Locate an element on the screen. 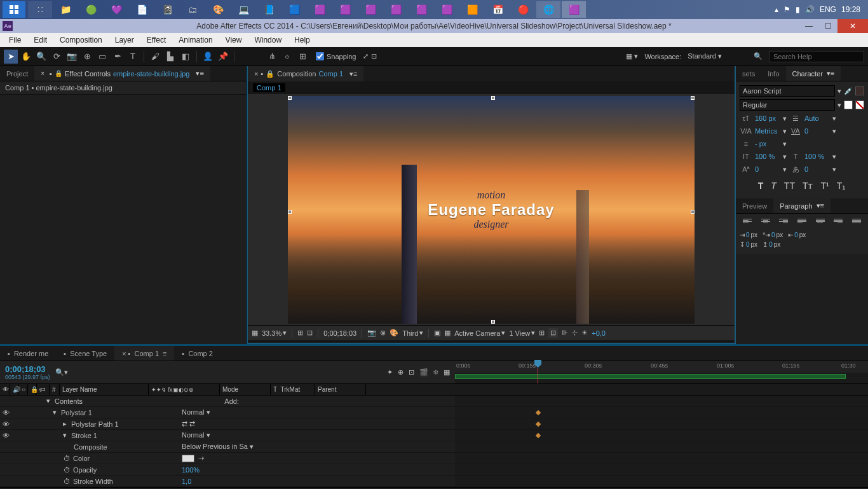 The width and height of the screenshot is (868, 489). col-parent: Parent is located at coordinates (341, 389).